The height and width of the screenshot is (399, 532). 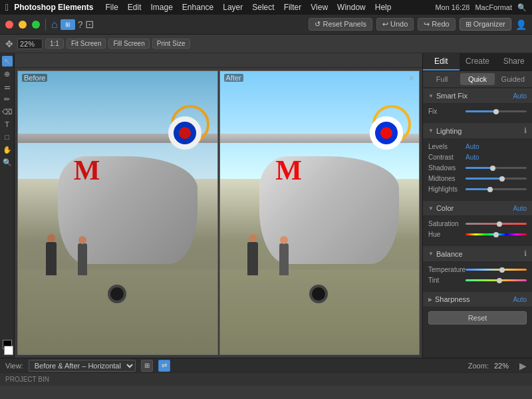 What do you see at coordinates (7, 99) in the screenshot?
I see `brush-tool: ✏` at bounding box center [7, 99].